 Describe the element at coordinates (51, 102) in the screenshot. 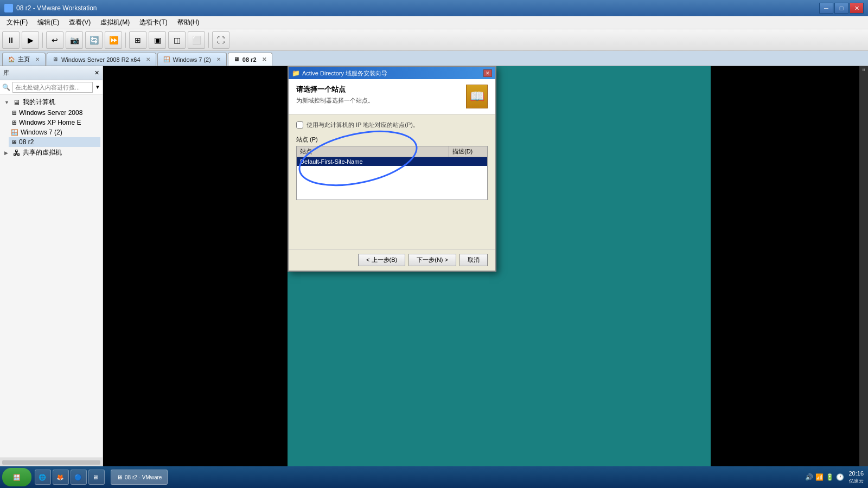

I see `tree-my-computer: ▼ 🖥 我的计算机` at that location.